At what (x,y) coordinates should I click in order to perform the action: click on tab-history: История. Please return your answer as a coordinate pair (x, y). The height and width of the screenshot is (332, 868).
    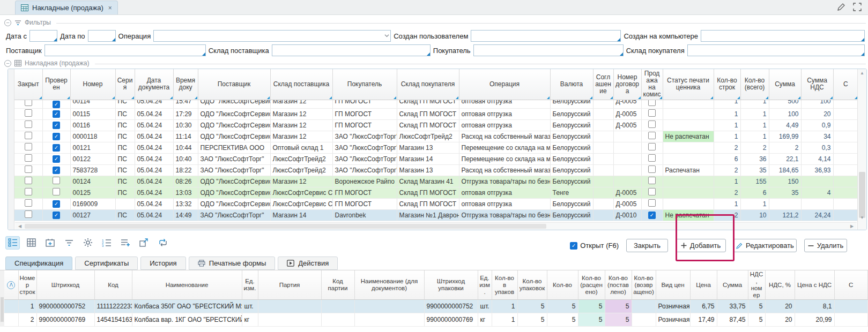
    Looking at the image, I should click on (163, 263).